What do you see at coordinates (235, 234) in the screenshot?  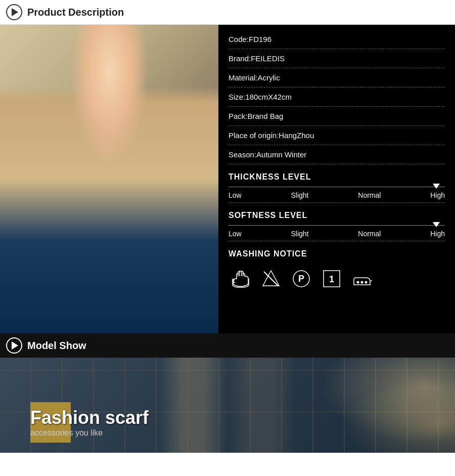 I see `softness-low: Low` at bounding box center [235, 234].